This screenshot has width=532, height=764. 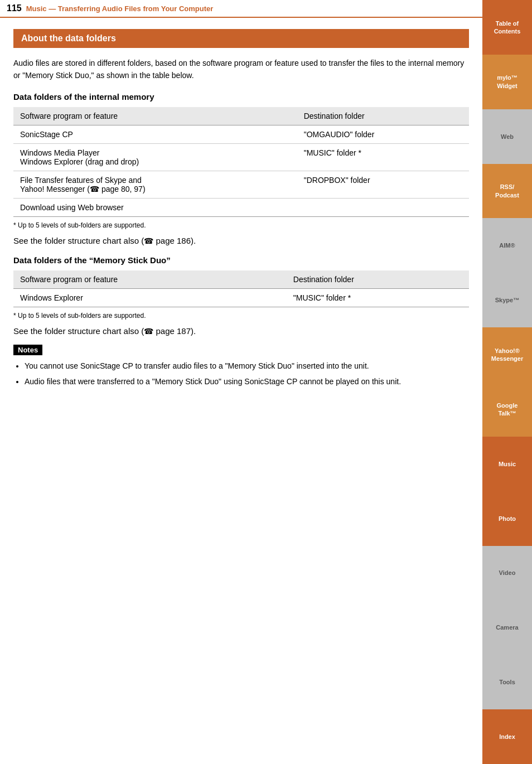 I want to click on table1-heading: Data folders of the internal memory, so click(x=241, y=97).